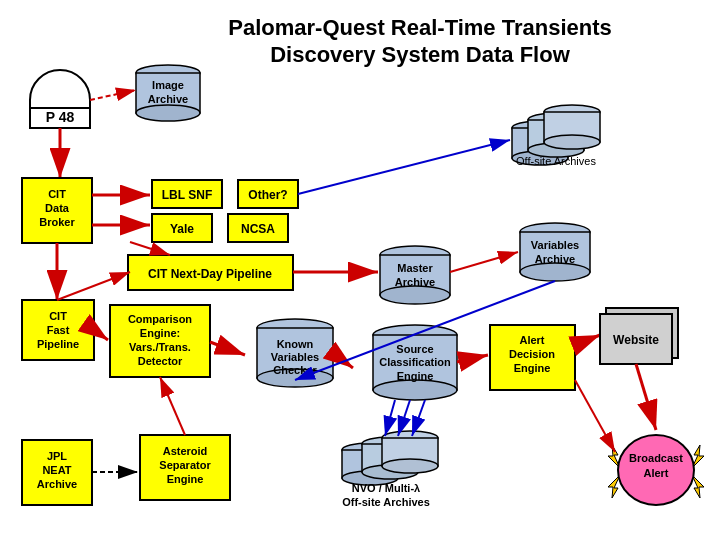 The image size is (720, 540). Describe the element at coordinates (296, 344) in the screenshot. I see `known-vars-label: Known` at that location.